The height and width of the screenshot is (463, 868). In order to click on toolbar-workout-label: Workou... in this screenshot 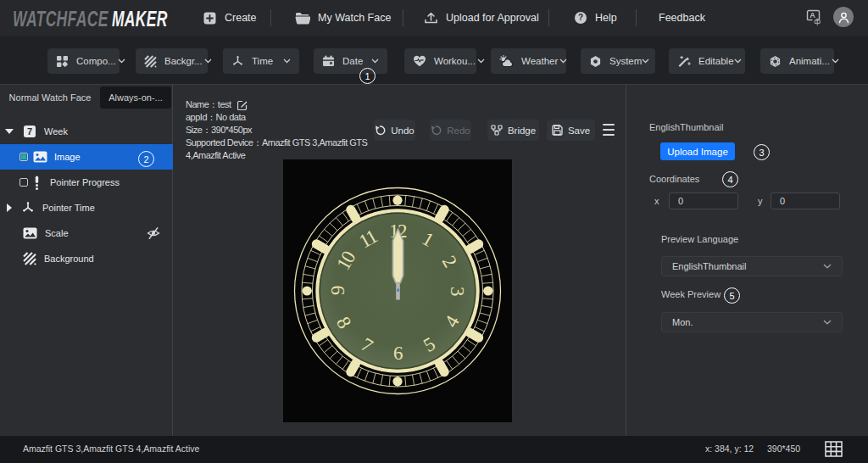, I will do `click(454, 61)`.